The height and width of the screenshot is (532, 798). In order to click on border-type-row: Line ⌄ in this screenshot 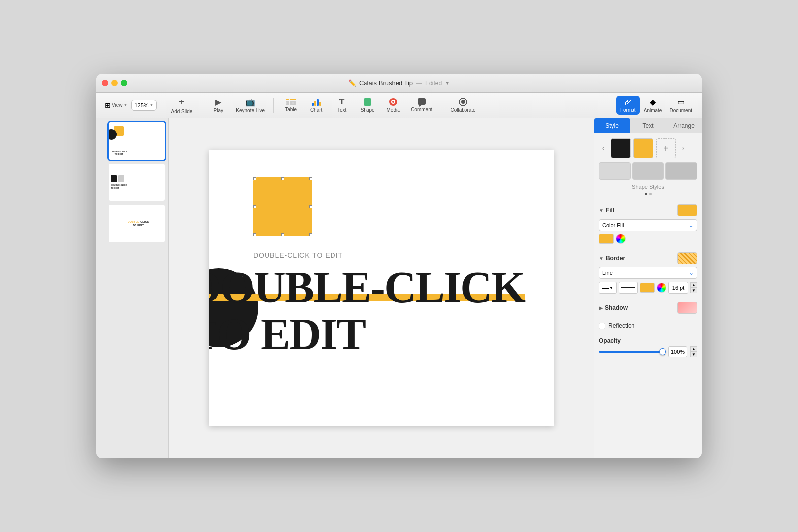, I will do `click(648, 273)`.